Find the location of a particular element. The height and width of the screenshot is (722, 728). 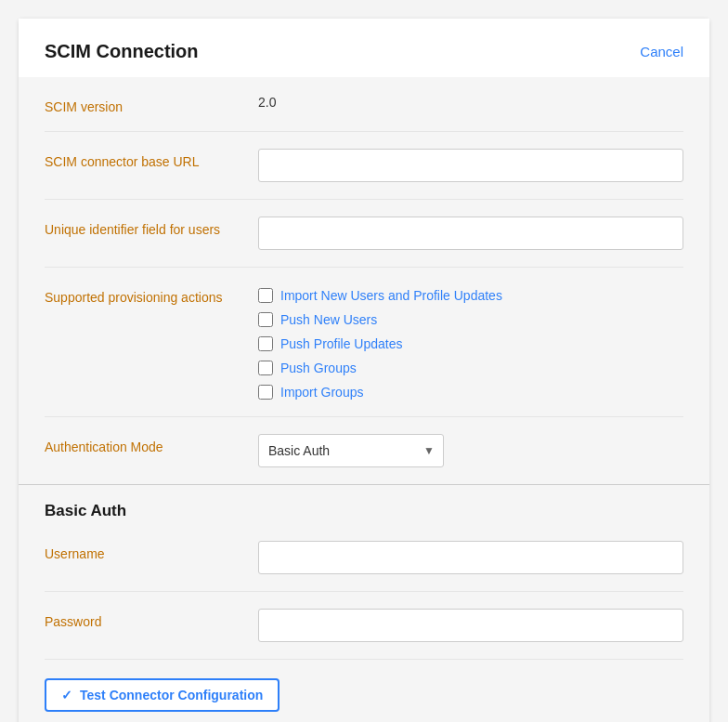

username-row: Username is located at coordinates (364, 558).